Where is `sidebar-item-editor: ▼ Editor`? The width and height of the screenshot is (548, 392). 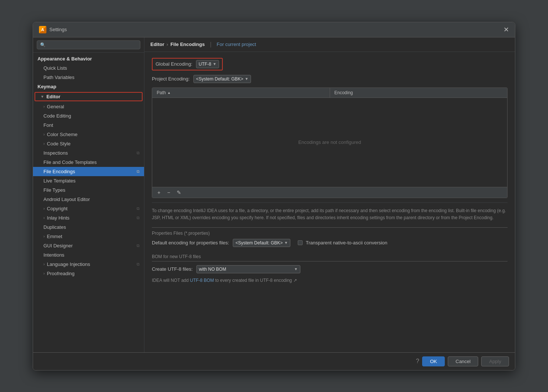 sidebar-item-editor: ▼ Editor is located at coordinates (88, 96).